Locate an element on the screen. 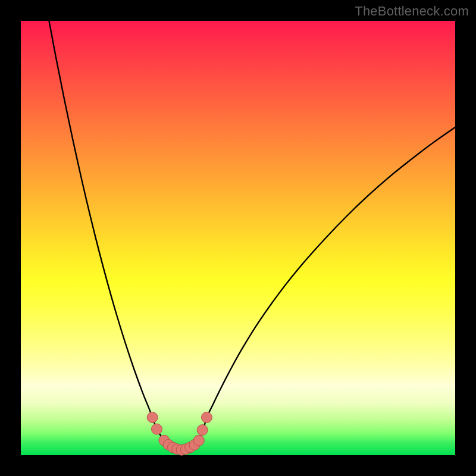 The width and height of the screenshot is (476, 476). watermark-text: TheBottleneck.com is located at coordinates (412, 11).